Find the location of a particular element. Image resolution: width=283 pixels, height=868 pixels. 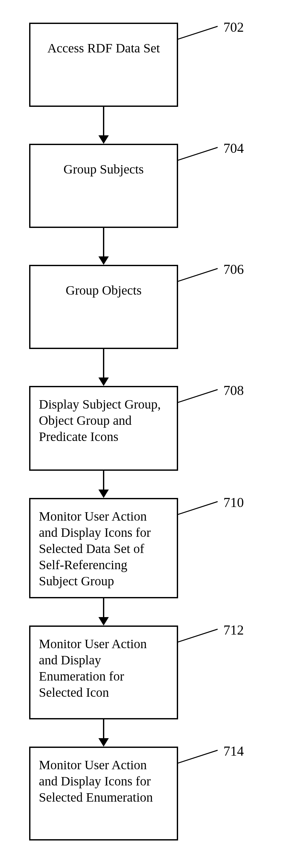

step-text: Group Objects is located at coordinates (104, 290).